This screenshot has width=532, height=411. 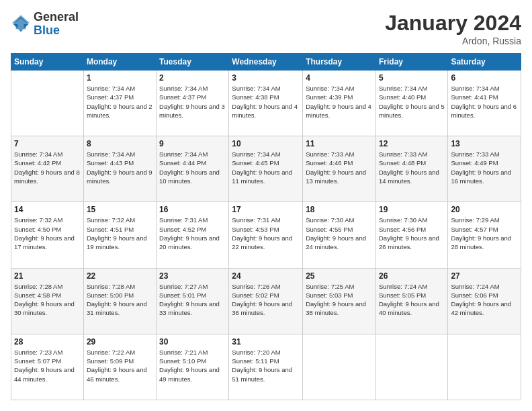 I want to click on day-number: 25, so click(x=339, y=276).